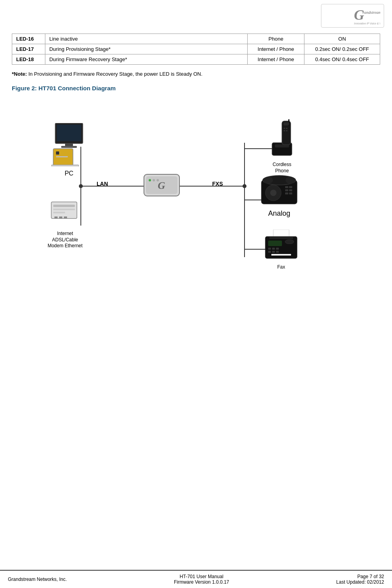  What do you see at coordinates (146, 49) in the screenshot?
I see `led-description: During Provisioning Stage*` at bounding box center [146, 49].